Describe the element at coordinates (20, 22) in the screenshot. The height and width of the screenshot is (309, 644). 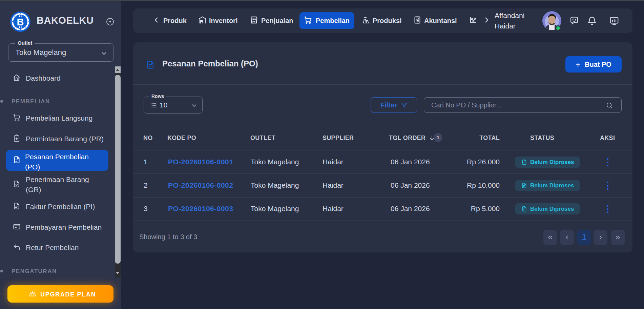
I see `svg-text: B` at that location.